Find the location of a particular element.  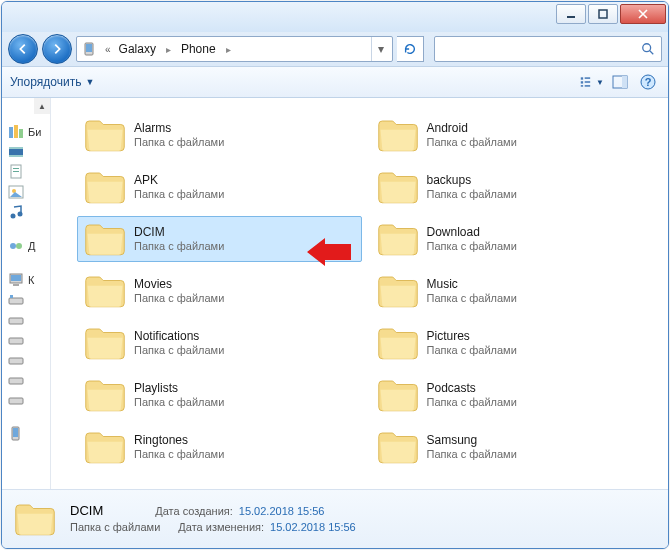

folder-item: RingtonesПапка с файлами is located at coordinates (220, 447).